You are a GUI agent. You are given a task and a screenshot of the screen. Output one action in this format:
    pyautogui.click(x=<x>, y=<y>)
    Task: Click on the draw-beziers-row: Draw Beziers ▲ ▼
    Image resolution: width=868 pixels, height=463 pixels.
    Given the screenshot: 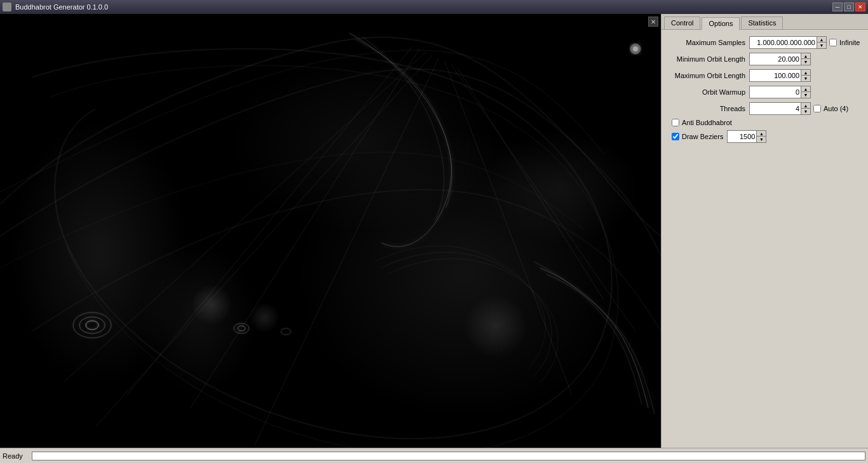 What is the action you would take?
    pyautogui.click(x=765, y=137)
    